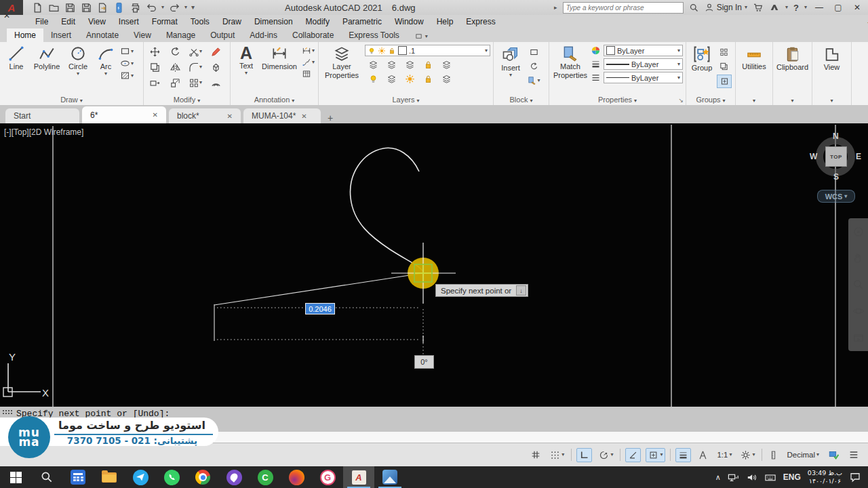  I want to click on mirror-tool, so click(175, 67).